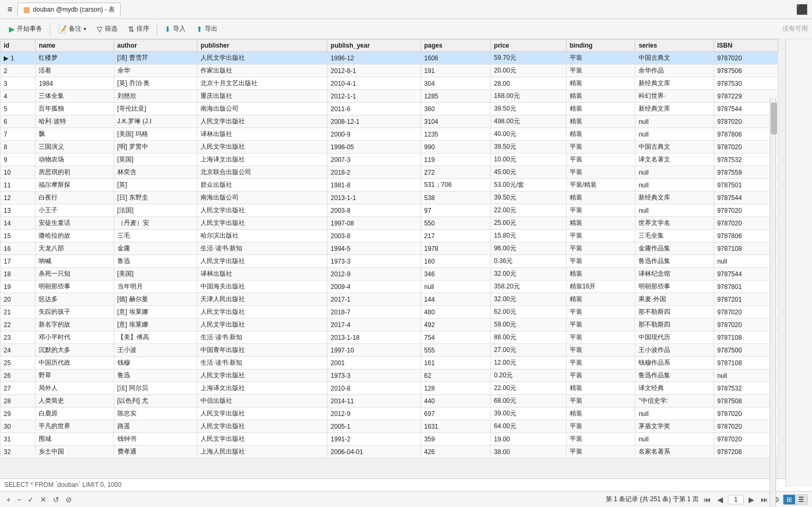 Image resolution: width=812 pixels, height=507 pixels. Describe the element at coordinates (601, 134) in the screenshot. I see `cell-binding: 精装` at that location.